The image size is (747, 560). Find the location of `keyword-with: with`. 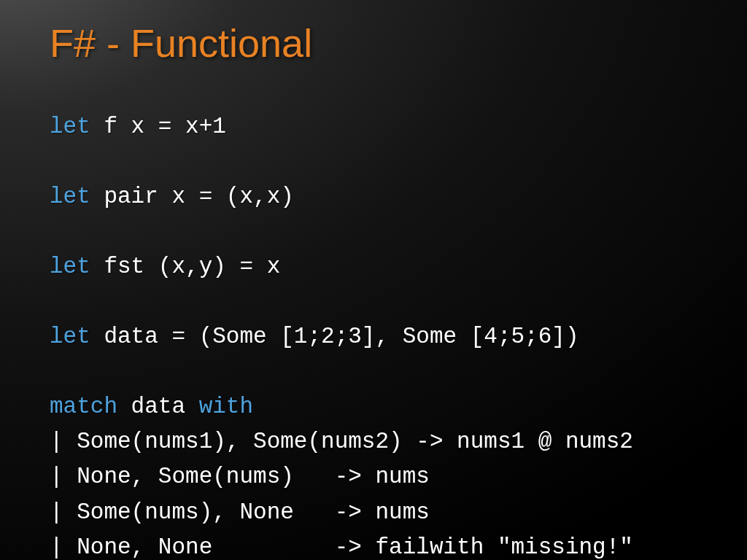

keyword-with: with is located at coordinates (226, 407).